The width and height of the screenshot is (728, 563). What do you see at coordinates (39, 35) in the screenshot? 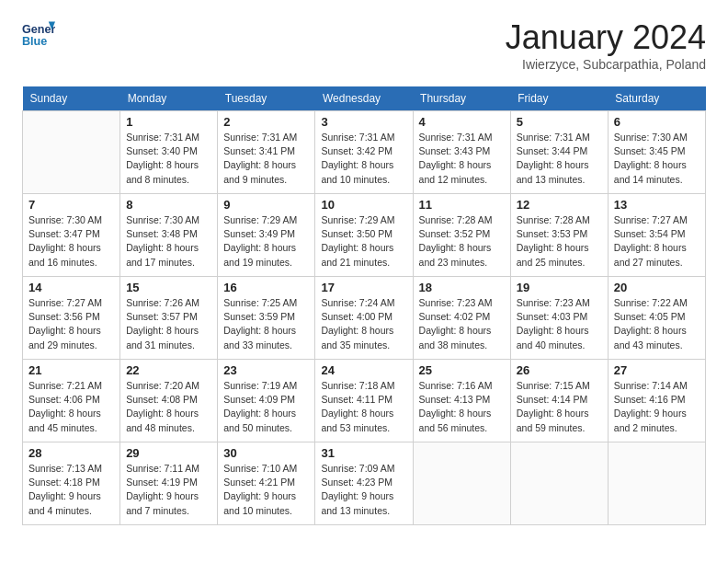
I see `logo-icon: General Blue` at bounding box center [39, 35].